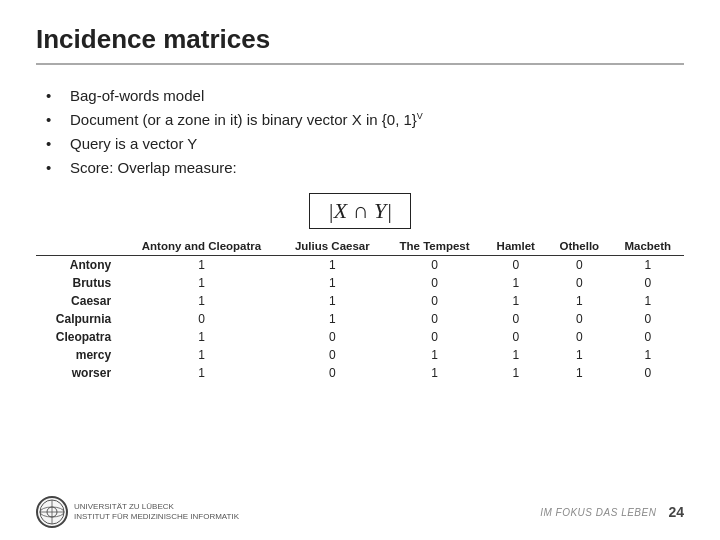 Image resolution: width=720 pixels, height=540 pixels. What do you see at coordinates (365, 120) in the screenshot?
I see `bullet-2: • Document (or a zone in it) is binary v…` at bounding box center [365, 120].